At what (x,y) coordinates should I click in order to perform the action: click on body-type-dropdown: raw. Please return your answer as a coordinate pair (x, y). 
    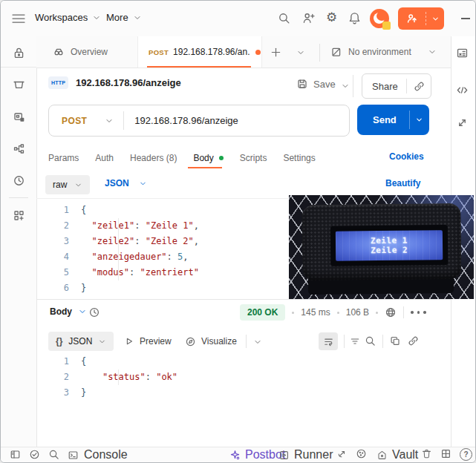
    Looking at the image, I should click on (68, 185).